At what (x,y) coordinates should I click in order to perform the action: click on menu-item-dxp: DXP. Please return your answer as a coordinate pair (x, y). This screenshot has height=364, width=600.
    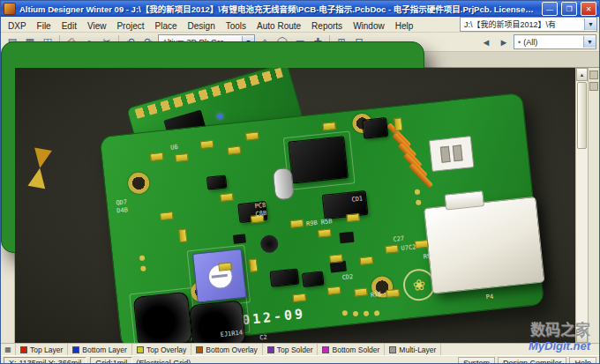
    Looking at the image, I should click on (18, 26).